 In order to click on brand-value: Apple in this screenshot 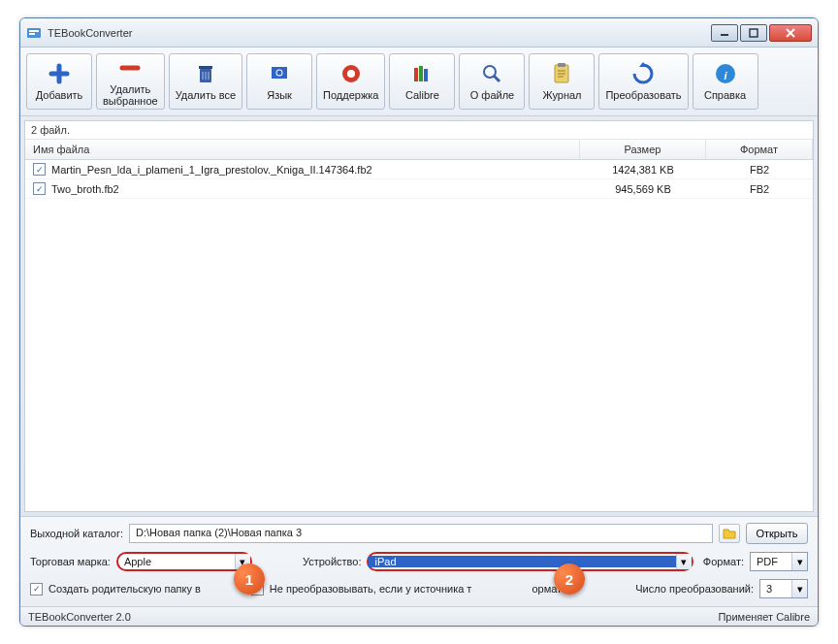, I will do `click(177, 562)`.